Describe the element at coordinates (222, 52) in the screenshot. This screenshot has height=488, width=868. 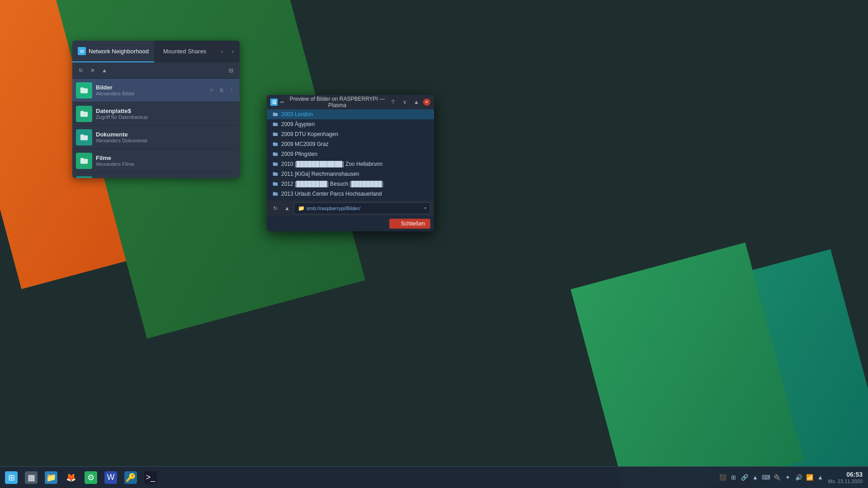
I see `tab-prev-button: ‹` at that location.